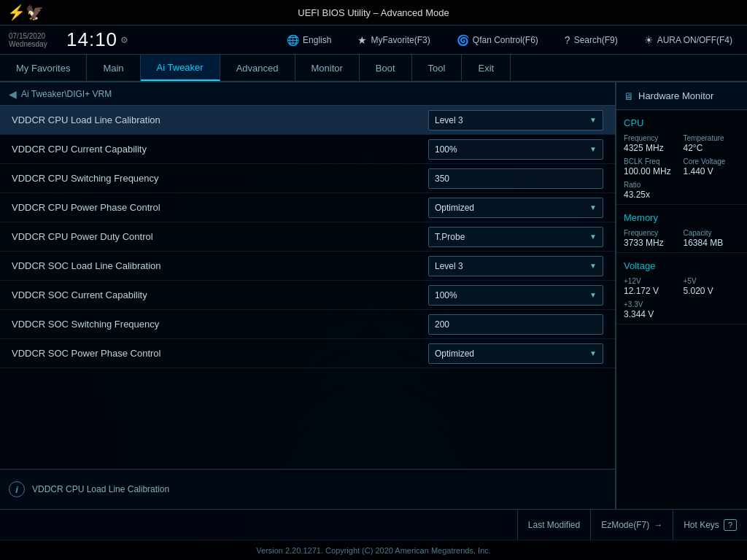 This screenshot has width=747, height=560. Describe the element at coordinates (554, 525) in the screenshot. I see `last-modified-button: Last Modified` at that location.